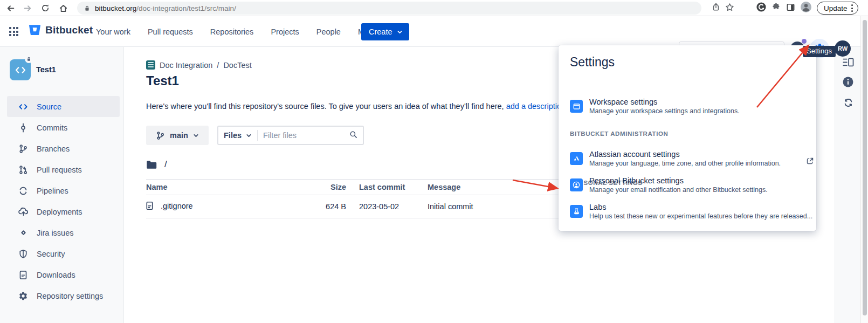  Describe the element at coordinates (356, 106) in the screenshot. I see `repo-description: Here's where you'll find this repository…` at that location.